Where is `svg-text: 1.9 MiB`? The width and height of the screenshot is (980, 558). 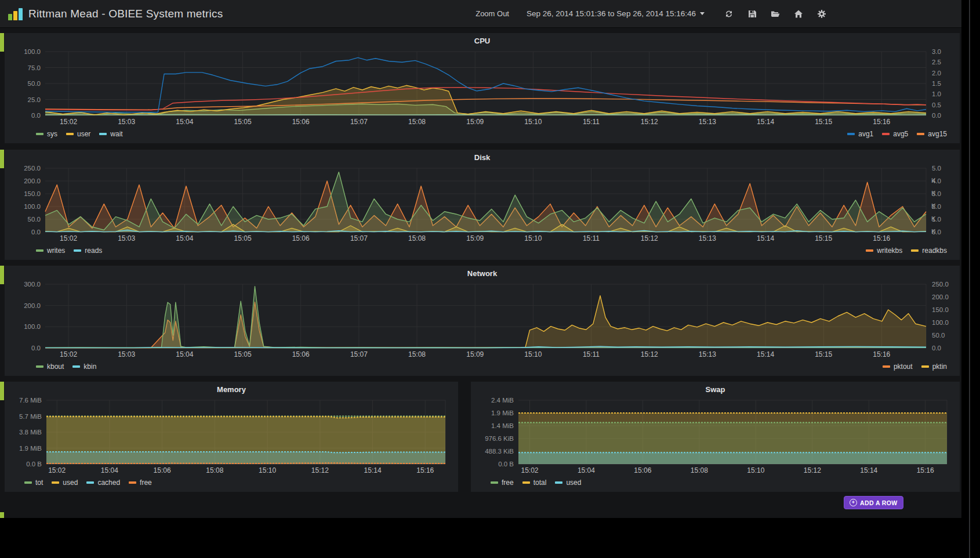
svg-text: 1.9 MiB is located at coordinates (30, 448).